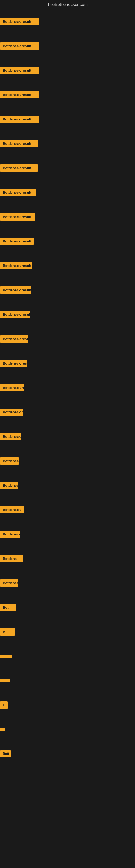 Image resolution: width=135 pixels, height=868 pixels. I want to click on bottleneck-item-22: Bottleneck res, so click(68, 534).